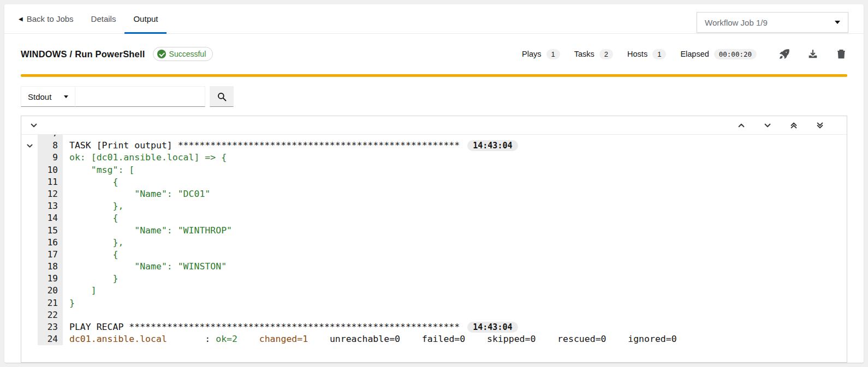 The height and width of the screenshot is (367, 868). What do you see at coordinates (813, 54) in the screenshot?
I see `download-icon` at bounding box center [813, 54].